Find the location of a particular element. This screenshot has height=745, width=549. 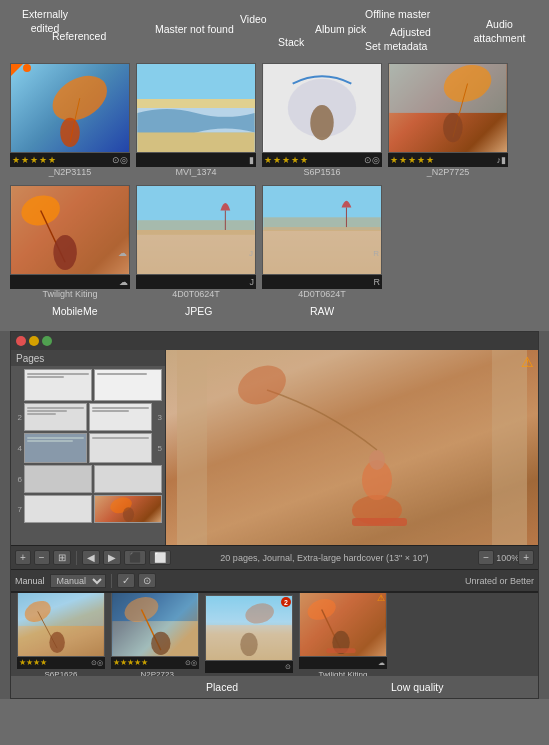

thumbnail-item: J J 4D0T0624T is located at coordinates (196, 242).